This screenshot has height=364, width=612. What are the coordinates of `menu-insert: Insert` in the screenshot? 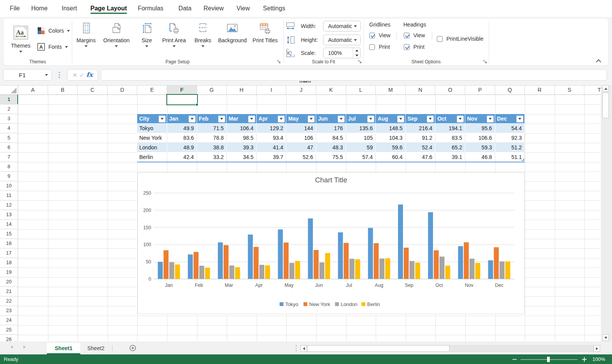 It's located at (69, 8).